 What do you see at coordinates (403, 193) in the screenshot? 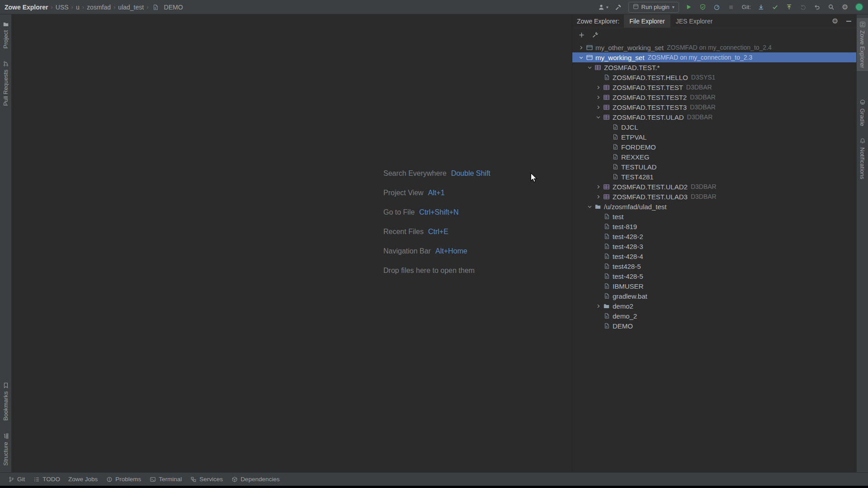
I see `shortcut-label: Project View` at bounding box center [403, 193].